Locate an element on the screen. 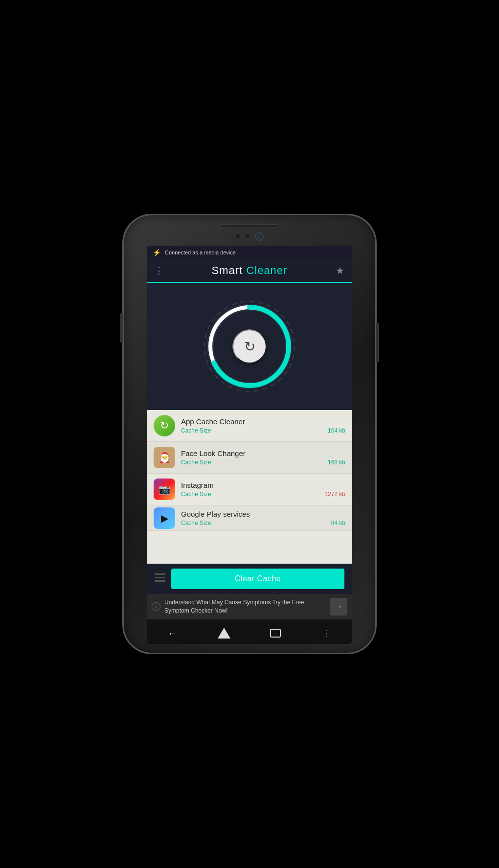 This screenshot has height=868, width=499. bottom-bar: Clear Cache is located at coordinates (250, 579).